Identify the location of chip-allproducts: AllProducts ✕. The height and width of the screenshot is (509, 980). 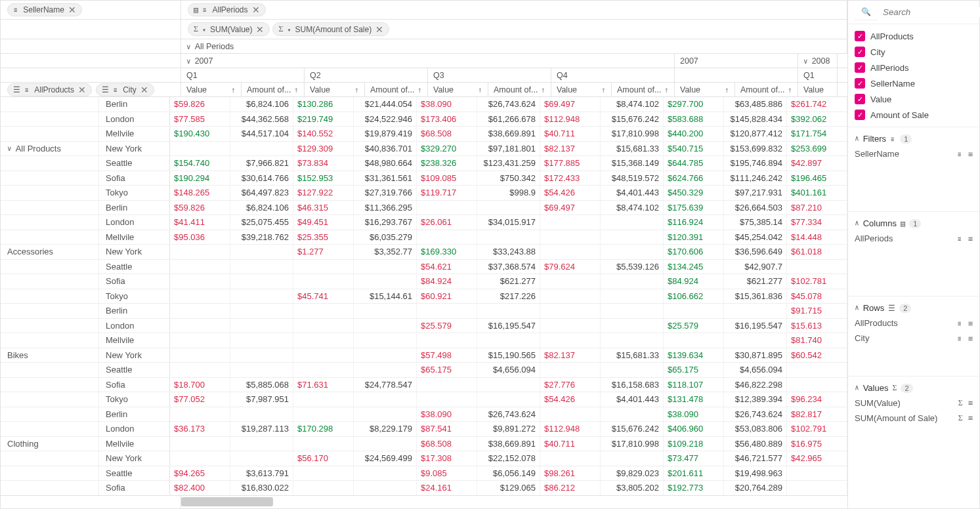
(50, 90).